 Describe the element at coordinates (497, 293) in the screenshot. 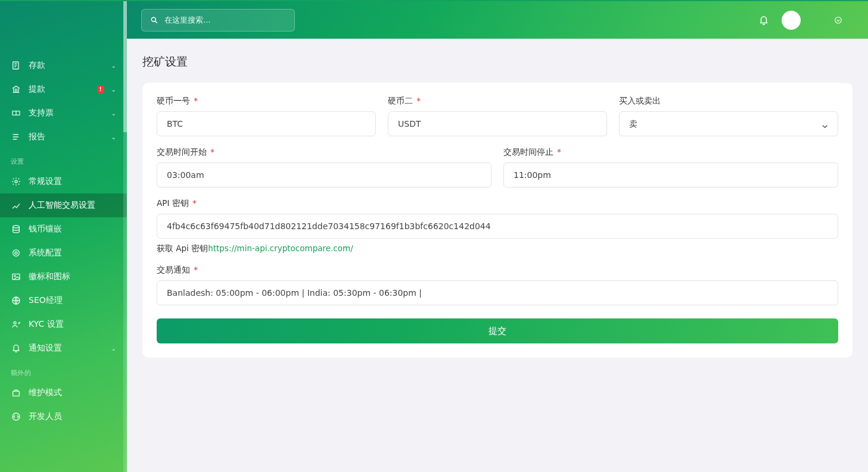

I see `trade-notice-input` at that location.